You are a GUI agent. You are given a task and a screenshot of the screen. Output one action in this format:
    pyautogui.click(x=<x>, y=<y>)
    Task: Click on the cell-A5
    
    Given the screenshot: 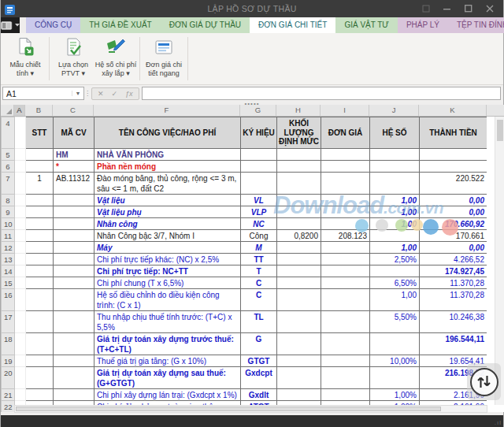 What is the action you would take?
    pyautogui.click(x=20, y=154)
    